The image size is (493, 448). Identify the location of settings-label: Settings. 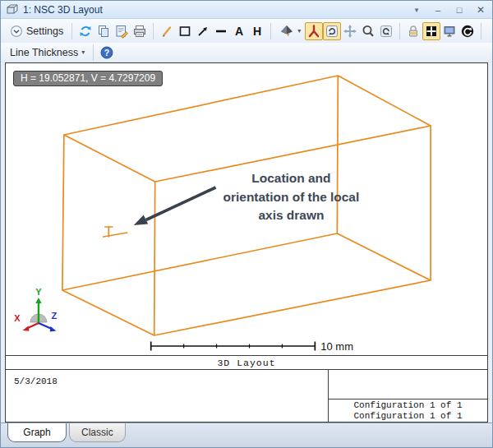
(44, 31).